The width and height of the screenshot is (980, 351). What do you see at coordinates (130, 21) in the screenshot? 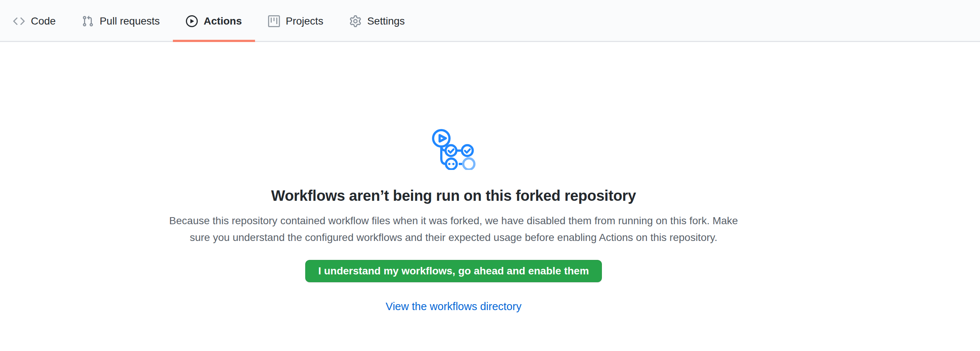
I see `tab-label: Pull requests` at bounding box center [130, 21].